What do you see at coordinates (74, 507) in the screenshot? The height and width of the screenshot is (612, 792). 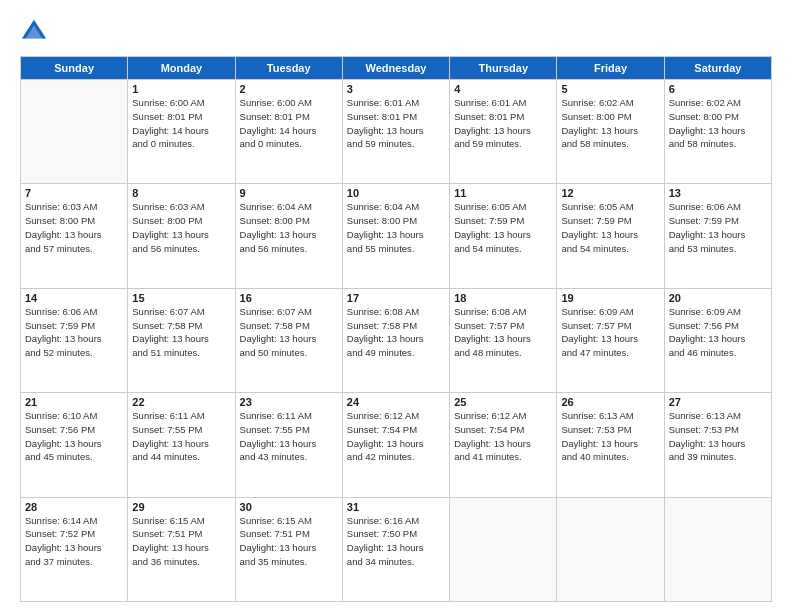 I see `day-number: 28` at bounding box center [74, 507].